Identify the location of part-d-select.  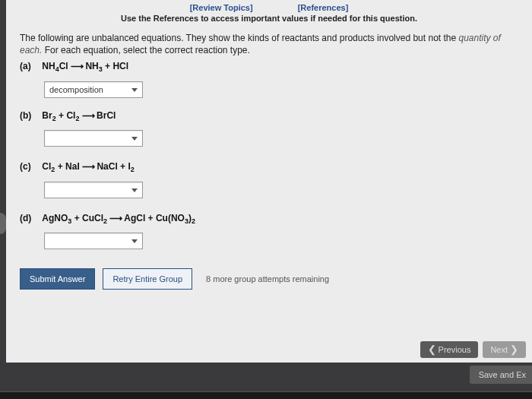
(93, 241).